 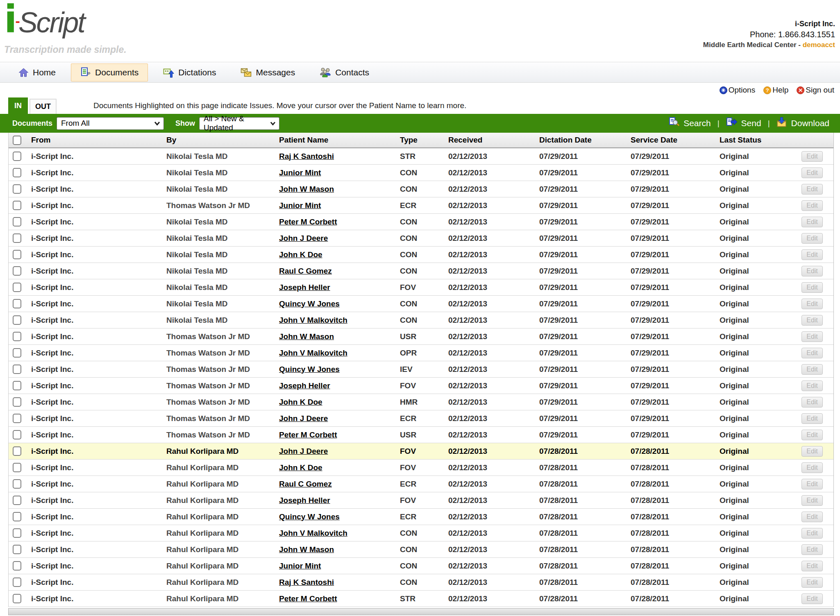 What do you see at coordinates (344, 72) in the screenshot?
I see `nav-tab-contacts: Contacts` at bounding box center [344, 72].